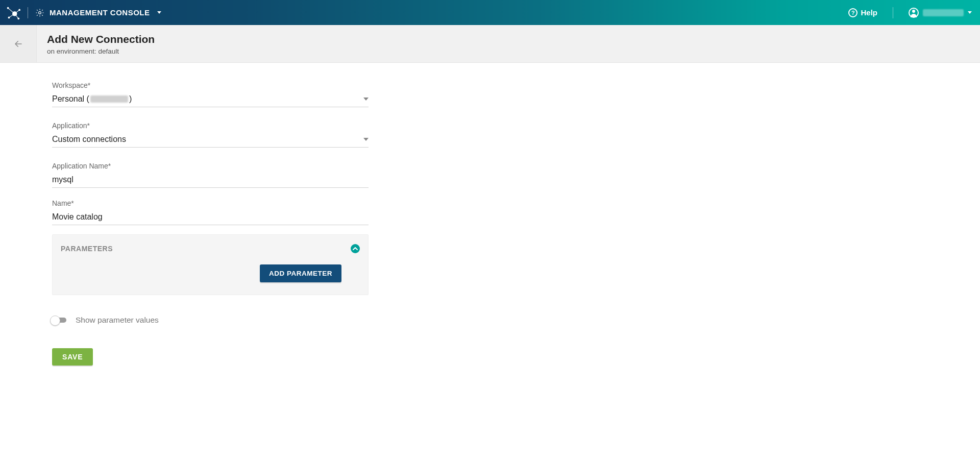 The height and width of the screenshot is (460, 980). I want to click on help-link: ? Help, so click(863, 13).